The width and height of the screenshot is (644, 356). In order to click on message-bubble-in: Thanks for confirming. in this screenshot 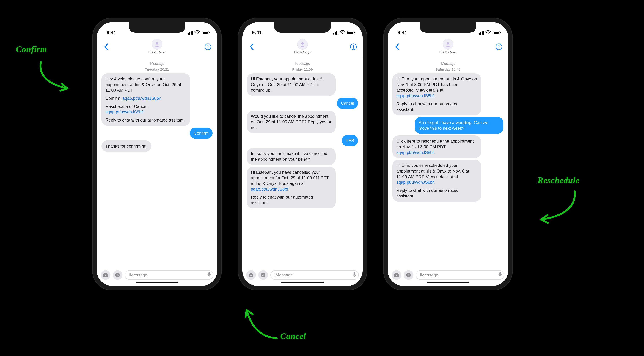, I will do `click(126, 146)`.